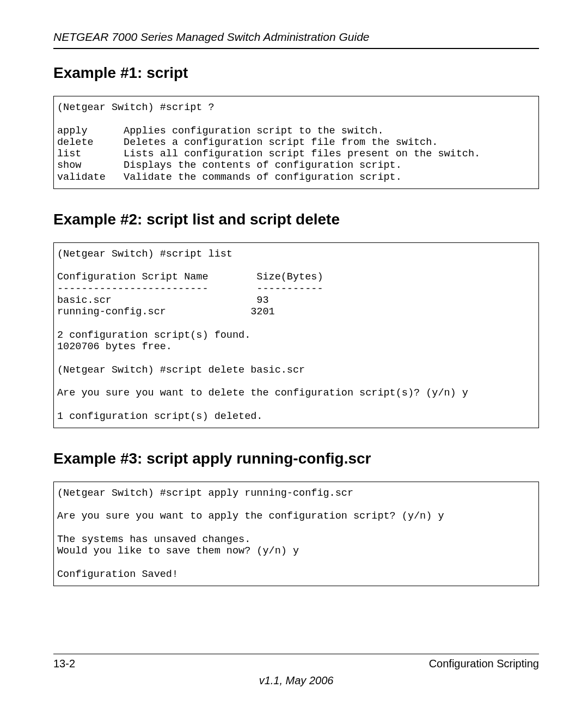 Image resolution: width=588 pixels, height=706 pixels. What do you see at coordinates (64, 664) in the screenshot?
I see `footer-page-number: 13-2` at bounding box center [64, 664].